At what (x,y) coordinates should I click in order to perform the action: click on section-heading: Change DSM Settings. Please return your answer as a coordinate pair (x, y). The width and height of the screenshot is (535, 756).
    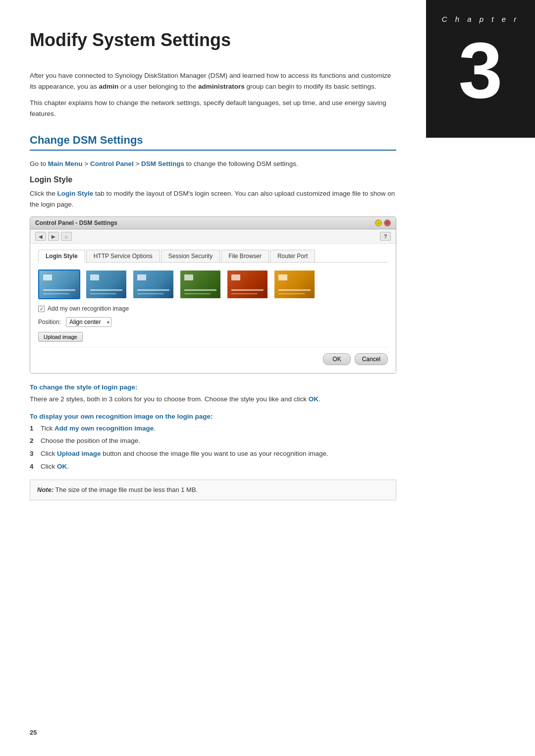
    Looking at the image, I should click on (213, 142).